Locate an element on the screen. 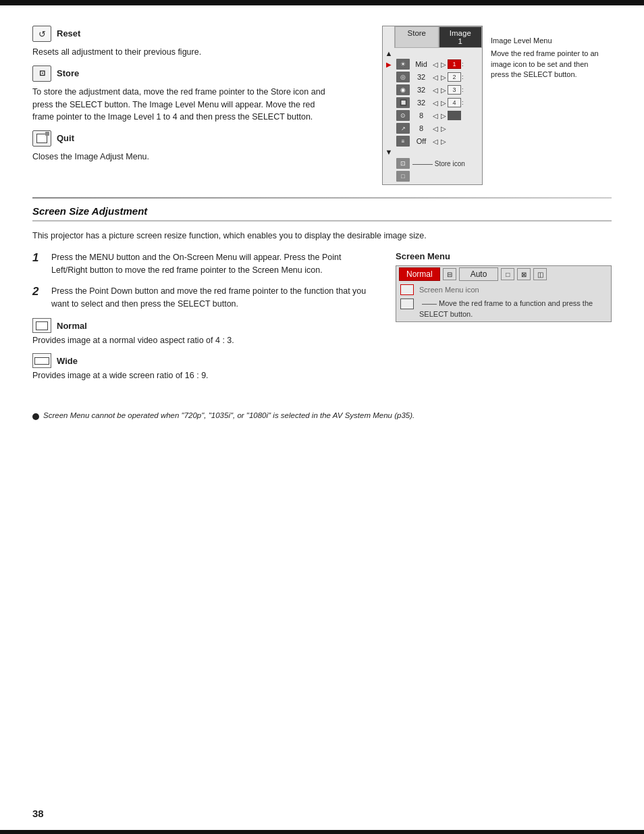 The image size is (644, 834). row3-label: 32 is located at coordinates (421, 90).